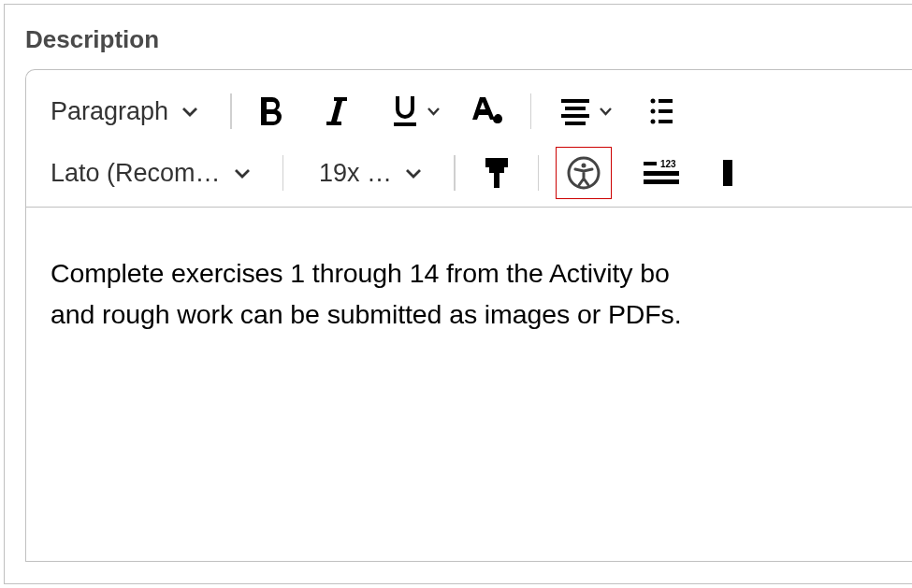 Image resolution: width=912 pixels, height=588 pixels. I want to click on font-size-label: 19x …, so click(355, 174).